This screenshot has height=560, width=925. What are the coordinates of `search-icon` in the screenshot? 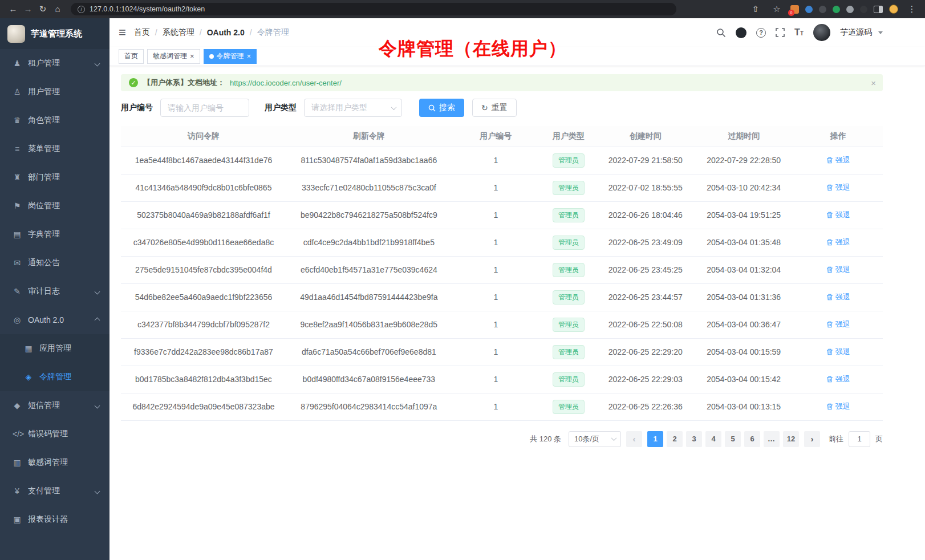 It's located at (721, 33).